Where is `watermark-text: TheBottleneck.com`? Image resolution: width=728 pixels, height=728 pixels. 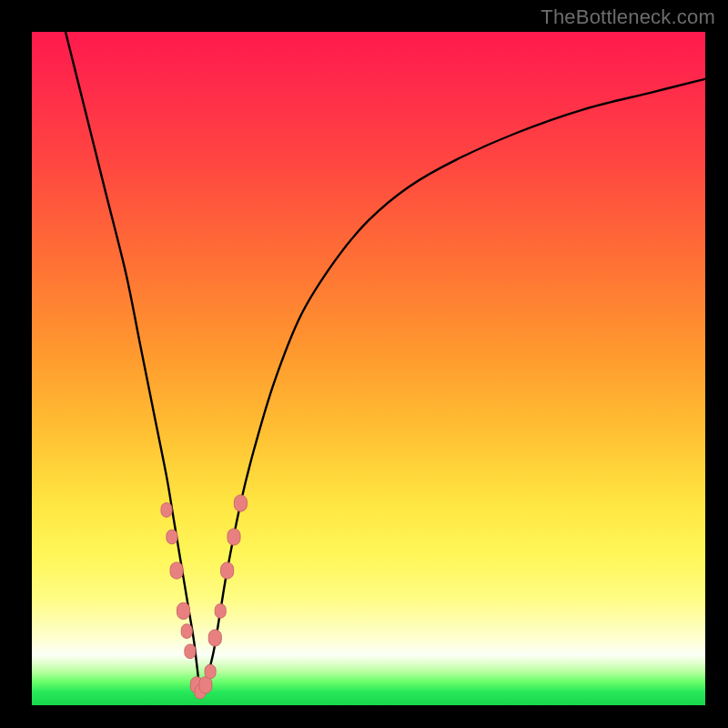 watermark-text: TheBottleneck.com is located at coordinates (628, 17).